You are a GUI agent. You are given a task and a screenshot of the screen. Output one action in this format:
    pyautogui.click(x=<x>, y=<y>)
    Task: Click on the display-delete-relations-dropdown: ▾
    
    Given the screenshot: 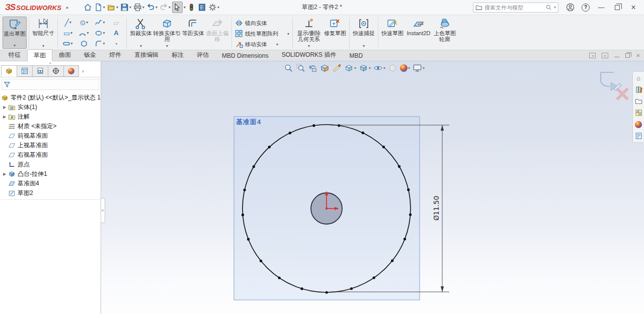 What is the action you would take?
    pyautogui.click(x=309, y=46)
    